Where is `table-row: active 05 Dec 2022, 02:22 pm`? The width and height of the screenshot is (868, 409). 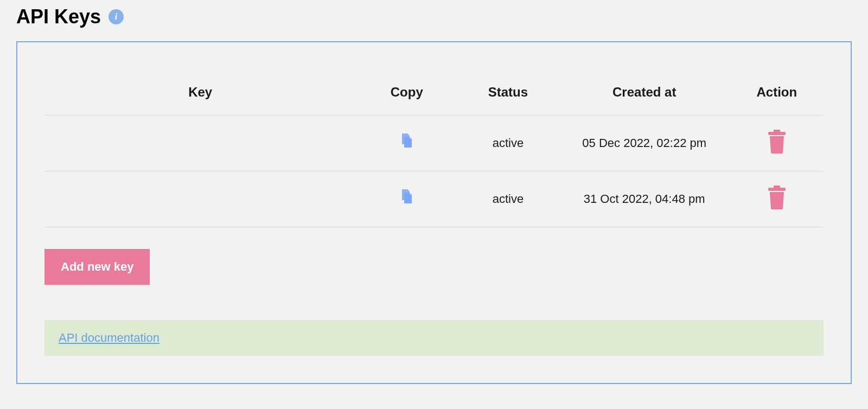
table-row: active 05 Dec 2022, 02:22 pm is located at coordinates (434, 143).